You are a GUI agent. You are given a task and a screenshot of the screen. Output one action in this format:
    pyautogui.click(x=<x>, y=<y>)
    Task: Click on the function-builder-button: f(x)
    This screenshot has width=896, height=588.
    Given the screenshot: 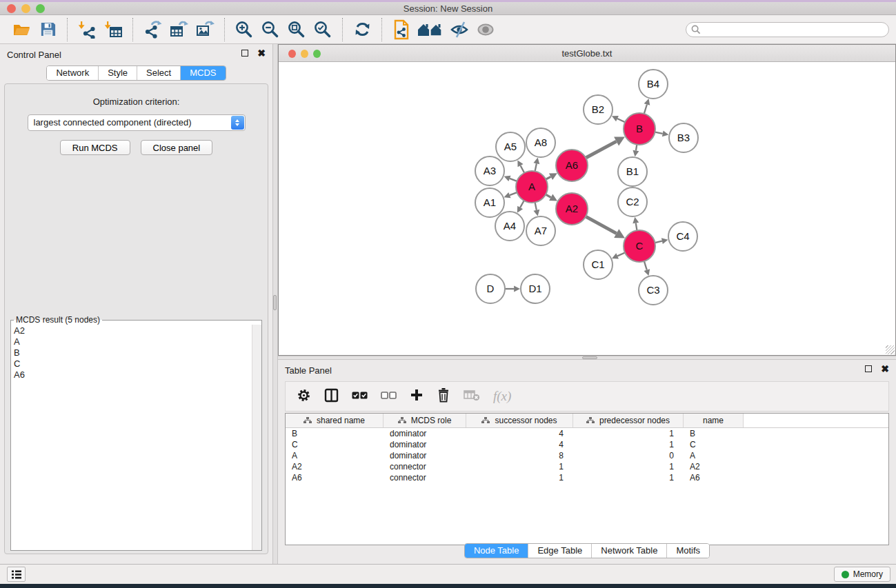 What is the action you would take?
    pyautogui.click(x=502, y=396)
    